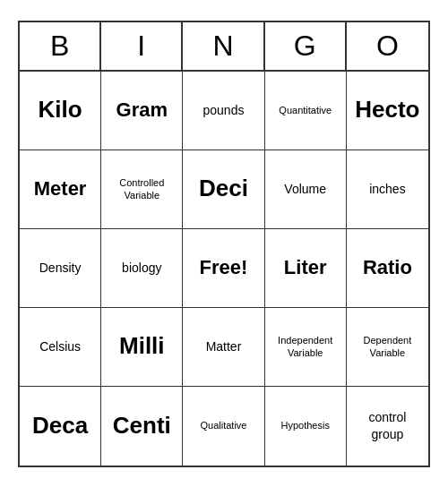 Image resolution: width=448 pixels, height=487 pixels. Describe the element at coordinates (306, 347) in the screenshot. I see `bingo-cell: Independent Variable` at that location.